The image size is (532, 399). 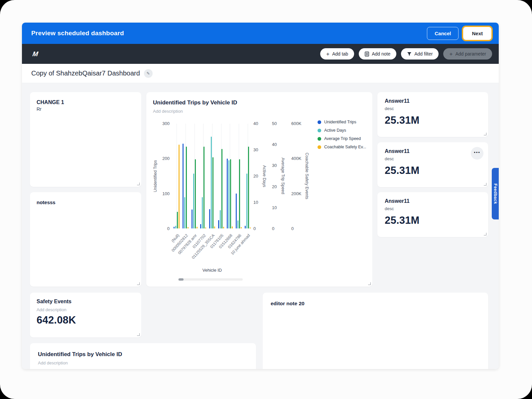 I want to click on axis-tick: 100, so click(x=166, y=194).